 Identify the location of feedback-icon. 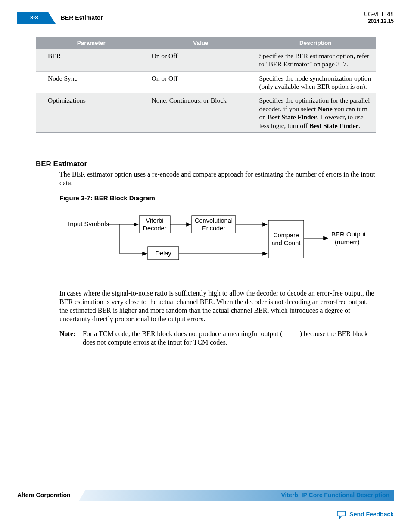
(341, 515).